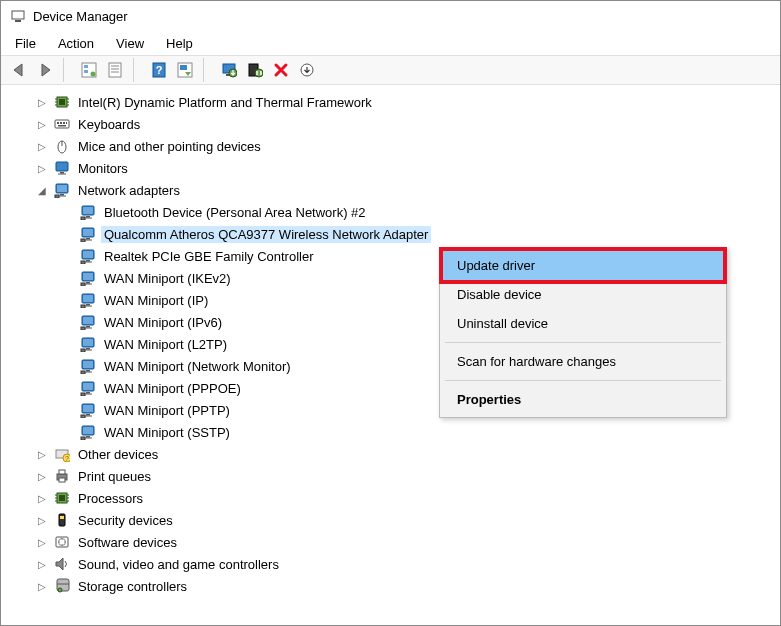 The width and height of the screenshot is (781, 626). I want to click on show-hidden-button, so click(89, 70).